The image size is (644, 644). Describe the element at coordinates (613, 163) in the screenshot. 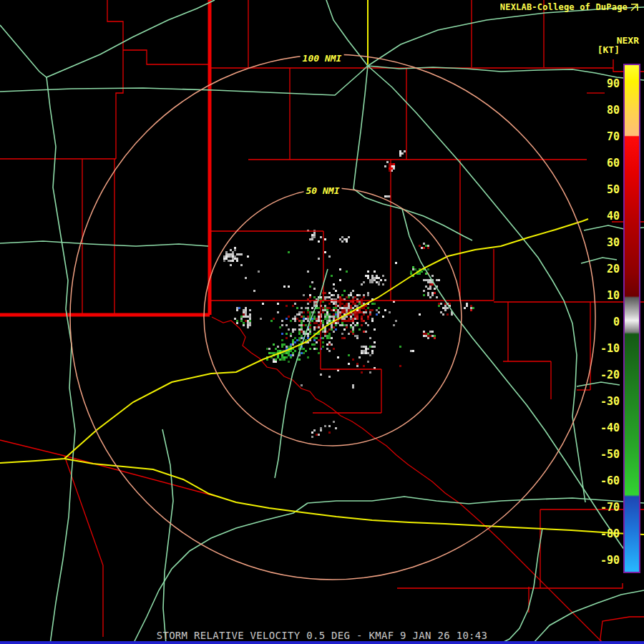

I see `colorbar-tick-label: 60` at that location.